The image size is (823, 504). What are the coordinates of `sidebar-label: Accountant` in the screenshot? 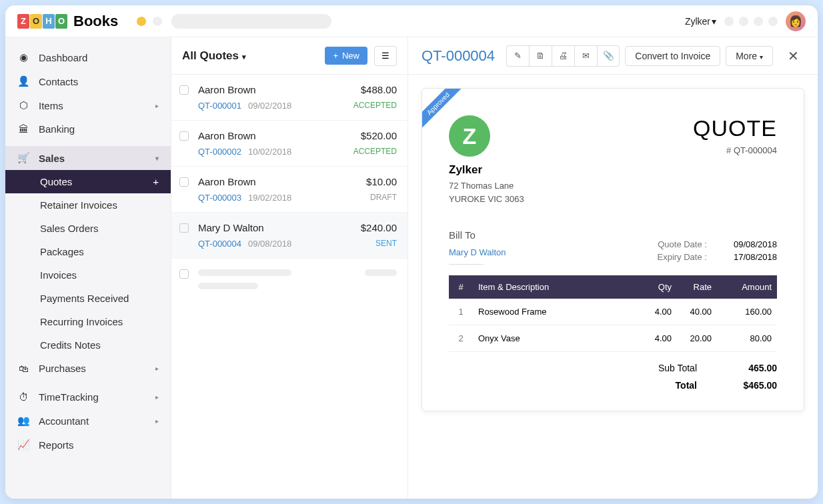 It's located at (64, 421).